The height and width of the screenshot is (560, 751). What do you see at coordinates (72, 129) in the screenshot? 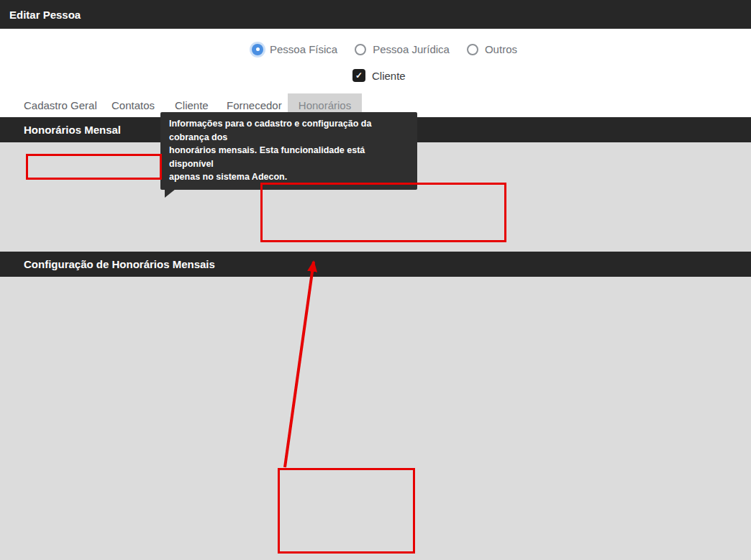
I see `section-title: Honorários Mensal` at bounding box center [72, 129].